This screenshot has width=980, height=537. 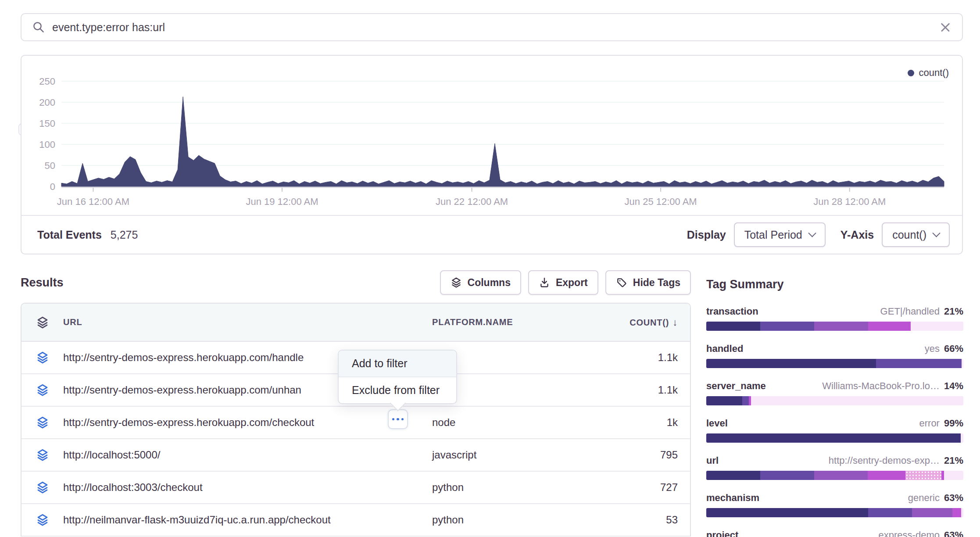 I want to click on tag-icon, so click(x=622, y=283).